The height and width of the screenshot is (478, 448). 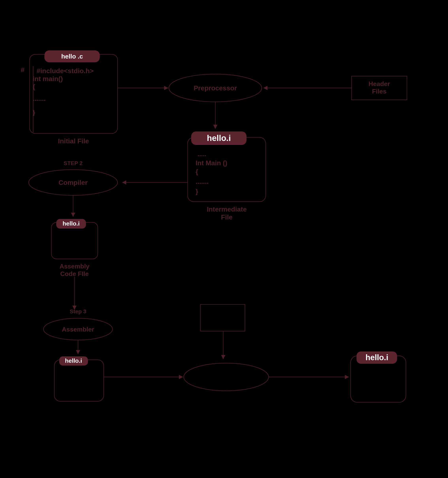 What do you see at coordinates (226, 377) in the screenshot?
I see `linker-node` at bounding box center [226, 377].